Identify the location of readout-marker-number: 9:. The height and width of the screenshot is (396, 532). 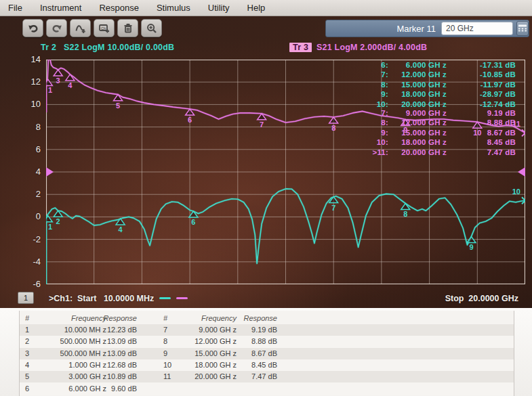
(379, 94).